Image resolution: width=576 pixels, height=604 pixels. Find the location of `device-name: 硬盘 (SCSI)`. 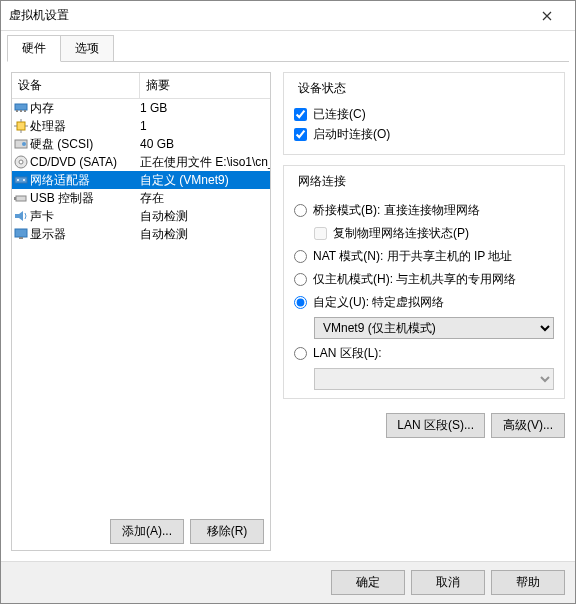

device-name: 硬盘 (SCSI) is located at coordinates (85, 144).